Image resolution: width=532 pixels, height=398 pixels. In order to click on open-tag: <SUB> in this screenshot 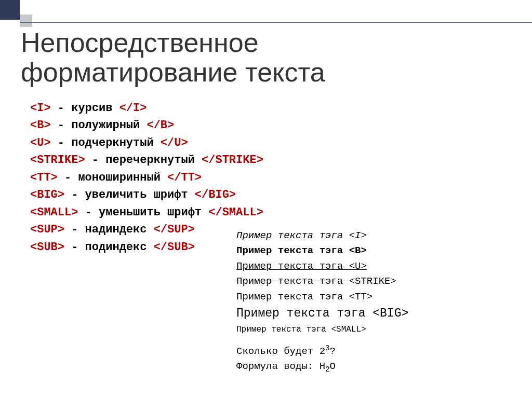, I will do `click(47, 247)`.